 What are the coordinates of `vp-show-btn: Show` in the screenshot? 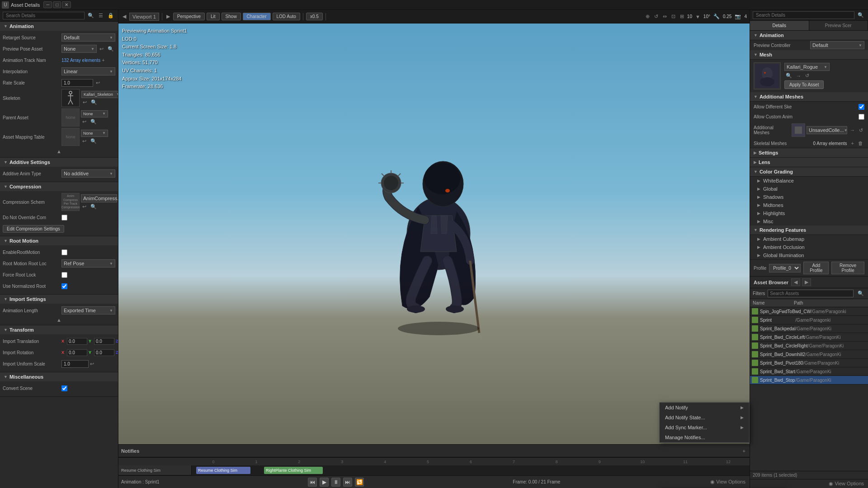 It's located at (231, 16).